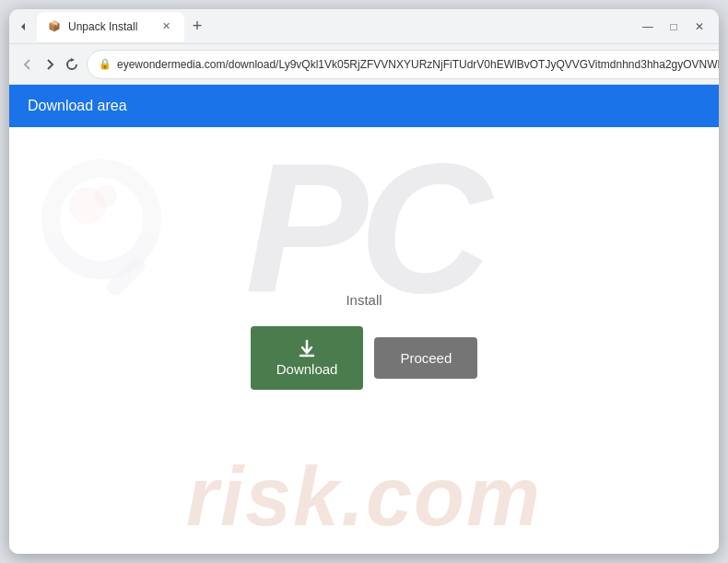 This screenshot has height=563, width=728. I want to click on reload-button, so click(72, 65).